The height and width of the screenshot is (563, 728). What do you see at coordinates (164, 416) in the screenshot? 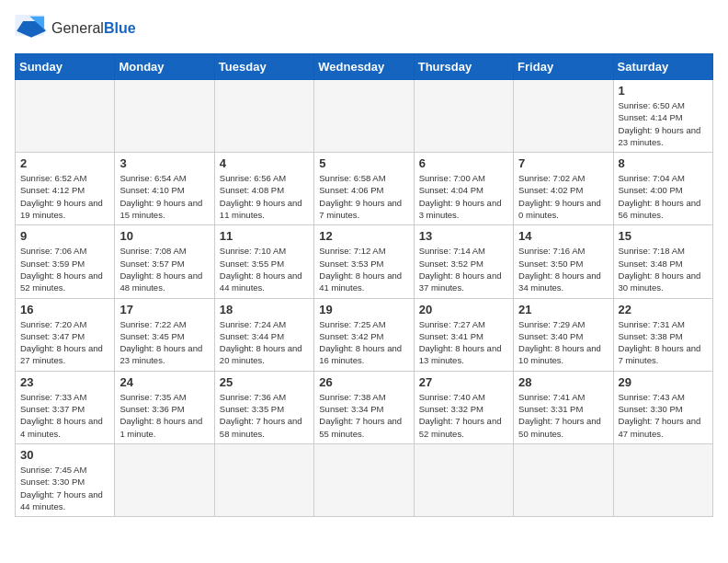
I see `day-info: Sunrise: 7:35 AM Sunset: 3:36 PM Dayligh…` at bounding box center [164, 416].